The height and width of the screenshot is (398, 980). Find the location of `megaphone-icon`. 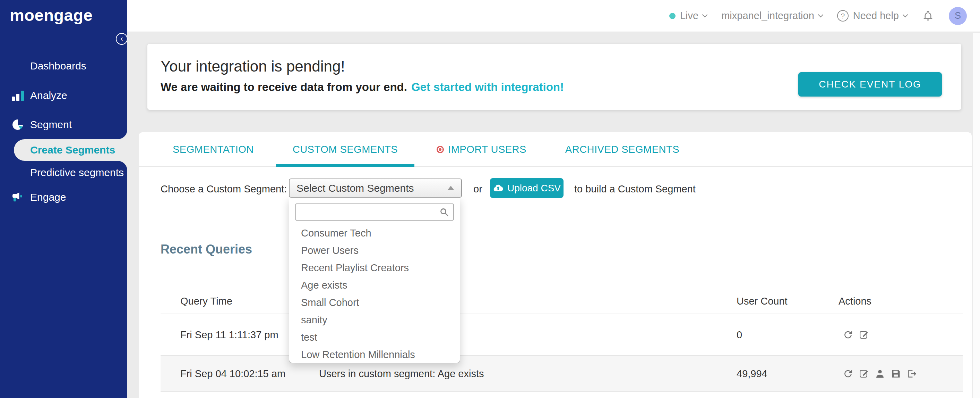

megaphone-icon is located at coordinates (18, 197).